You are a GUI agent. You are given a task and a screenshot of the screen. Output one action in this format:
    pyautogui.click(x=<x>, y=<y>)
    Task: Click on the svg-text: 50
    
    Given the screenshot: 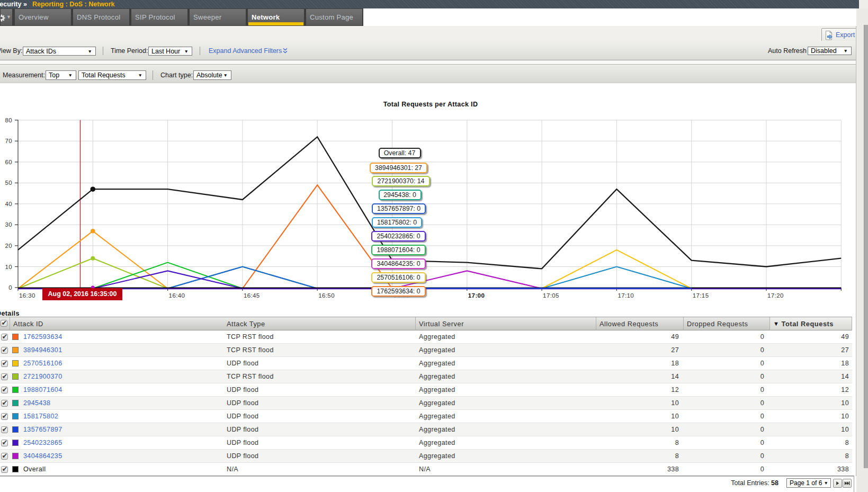 What is the action you would take?
    pyautogui.click(x=8, y=183)
    